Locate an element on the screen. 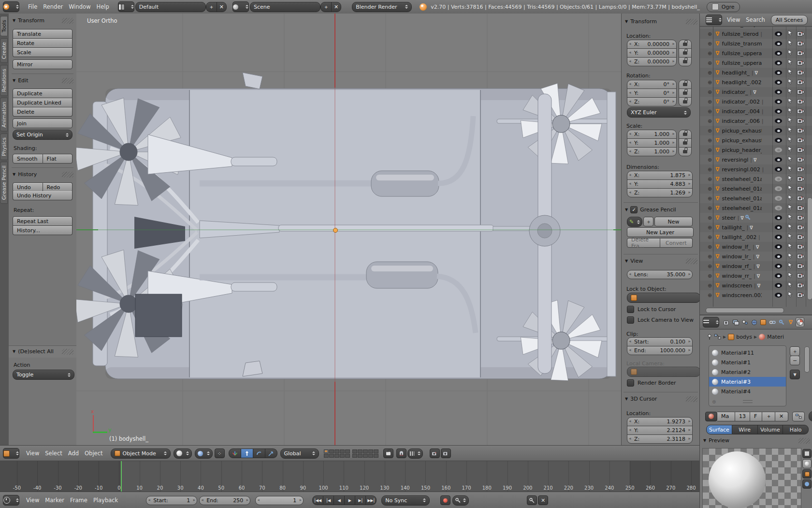 Image resolution: width=812 pixels, height=508 pixels. screen-layout-field: Default is located at coordinates (171, 7).